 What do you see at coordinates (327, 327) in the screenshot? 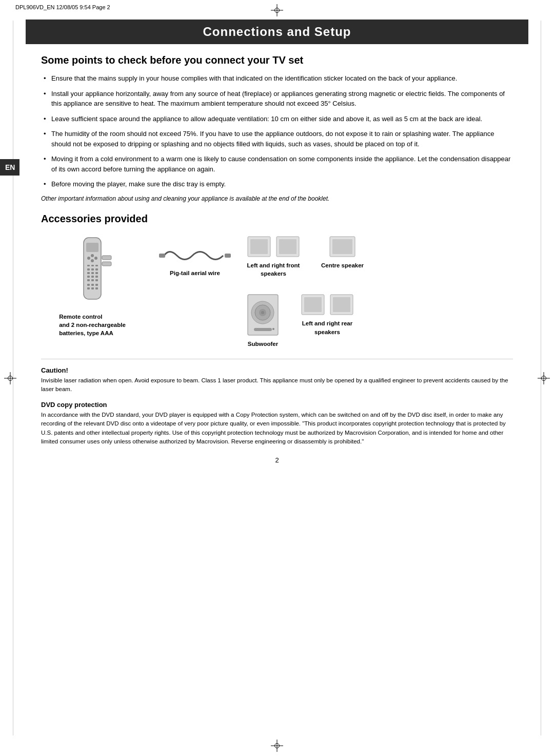
I see `rear-speakers-label: Left and right rear speakers` at bounding box center [327, 327].